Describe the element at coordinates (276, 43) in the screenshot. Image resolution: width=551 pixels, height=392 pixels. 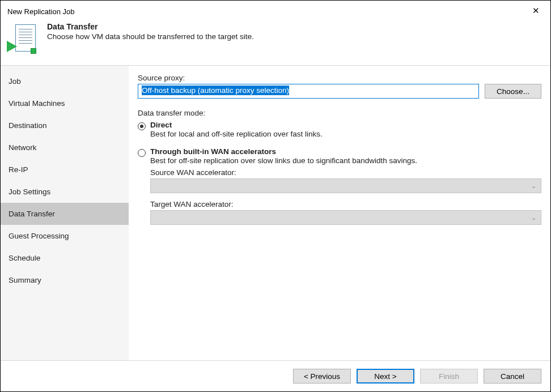
I see `wizard-header: Data Transfer Choose how VM data should …` at that location.